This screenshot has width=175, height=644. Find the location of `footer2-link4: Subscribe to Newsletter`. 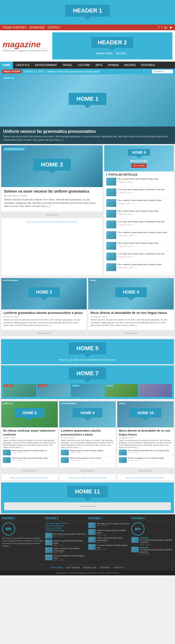

footer2-link4: Subscribe to Newsletter is located at coordinates (66, 530).